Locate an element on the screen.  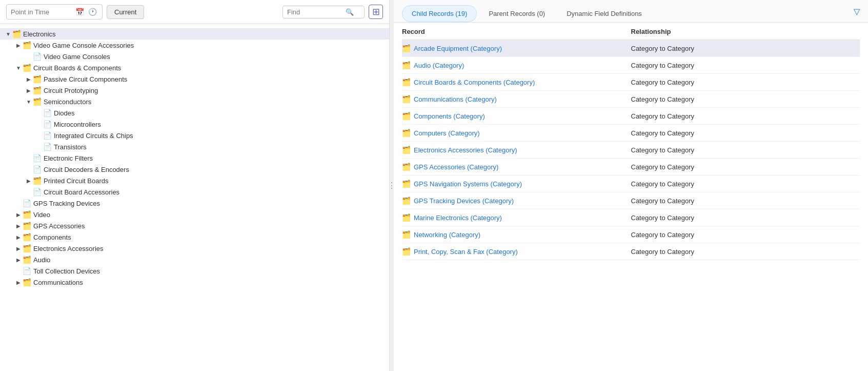
tree-node-video-game-console-accessories: ▶🗂️Video Game Console Accessories is located at coordinates (195, 45).